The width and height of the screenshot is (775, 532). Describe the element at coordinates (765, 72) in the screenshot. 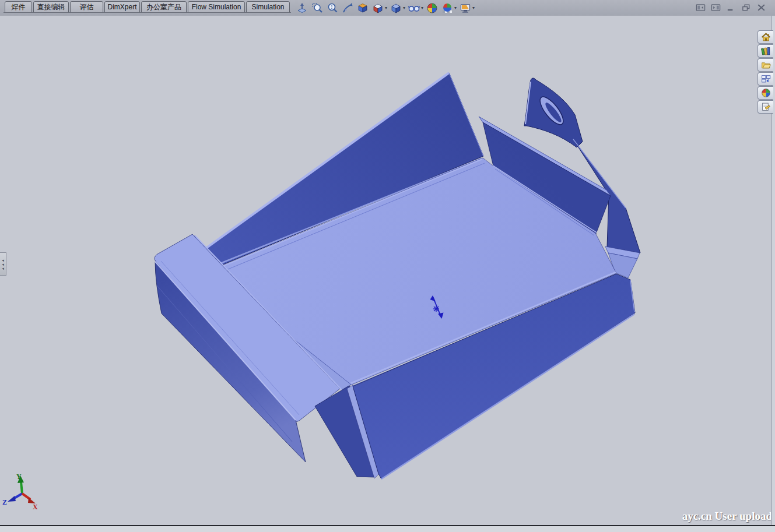

I see `task-pane-tabs` at that location.